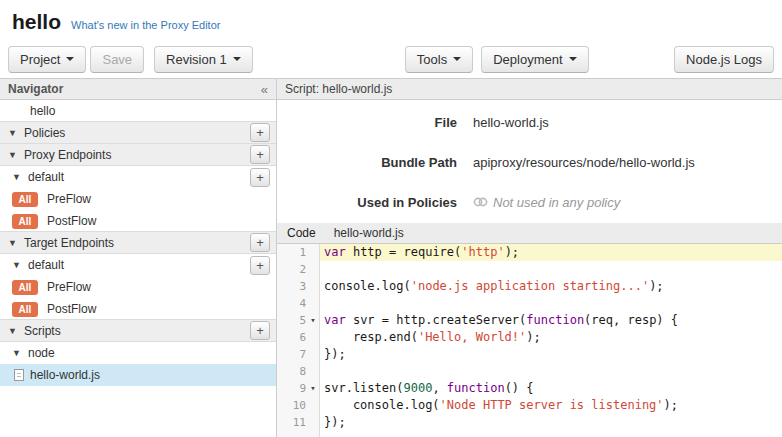 The width and height of the screenshot is (782, 437). I want to click on navigator-header: Navigator «, so click(138, 90).